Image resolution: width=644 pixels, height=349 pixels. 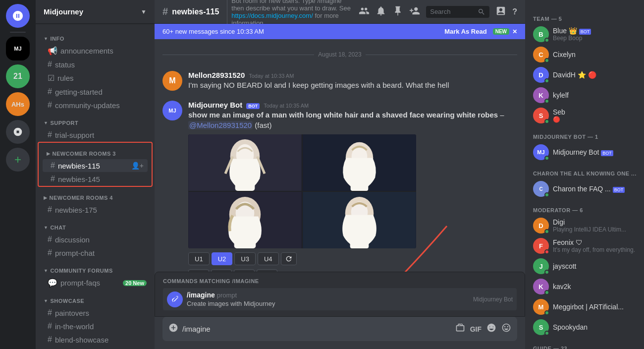 I want to click on category-community-forums: ▼ COMMUNITY FORUMS, so click(x=95, y=268).